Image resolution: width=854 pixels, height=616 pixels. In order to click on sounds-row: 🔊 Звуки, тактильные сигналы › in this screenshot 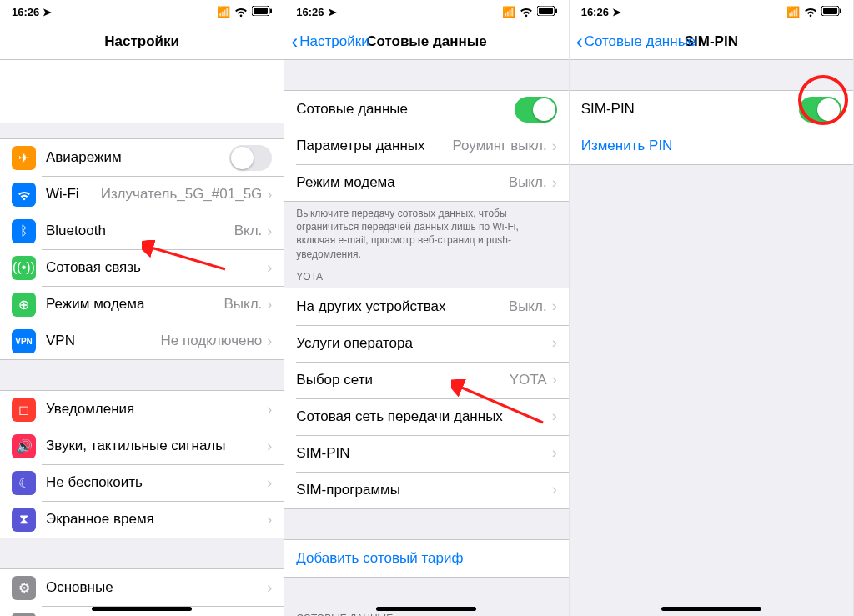, I will do `click(142, 446)`.